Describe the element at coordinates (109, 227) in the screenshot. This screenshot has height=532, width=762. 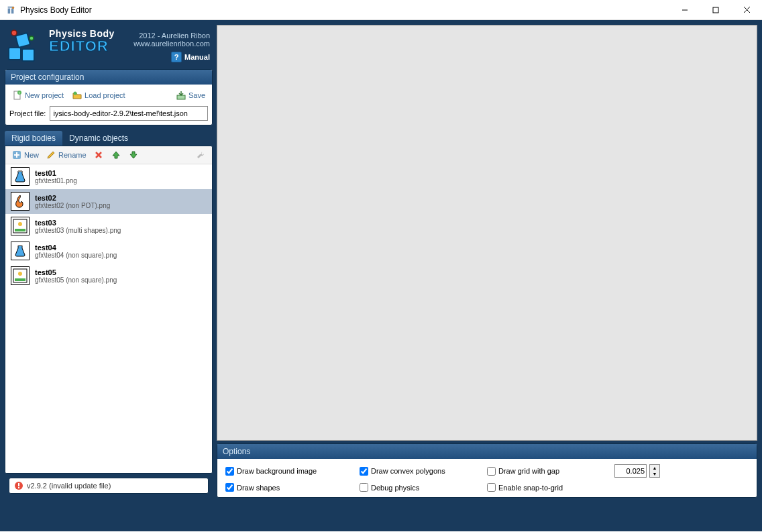
I see `body-item: test03gfx\test03 (multi shapes).png` at that location.